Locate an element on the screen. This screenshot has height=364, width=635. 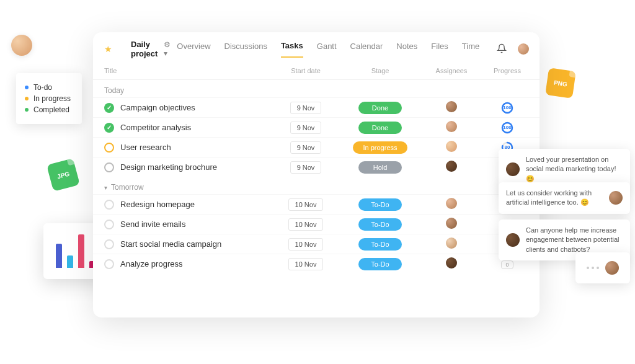
task-title: Start social media campaign is located at coordinates (196, 244).